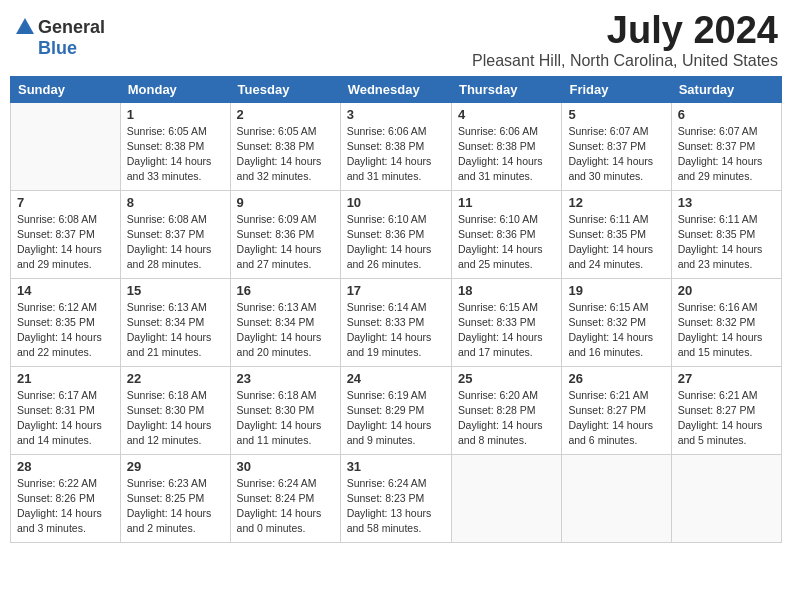  I want to click on day-info: Sunrise: 6:12 AMSunset: 8:35 PMDaylight:…, so click(66, 330).